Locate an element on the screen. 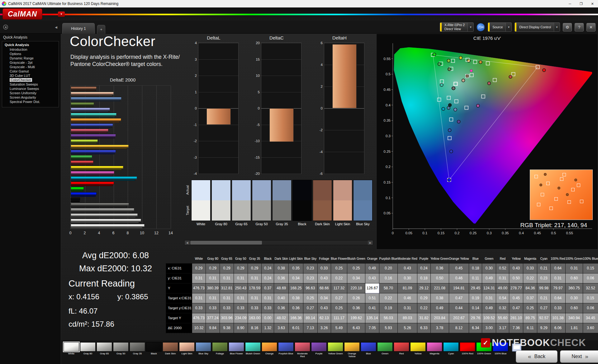 This screenshot has width=598, height=364. bar-secondary is located at coordinates (75, 201).